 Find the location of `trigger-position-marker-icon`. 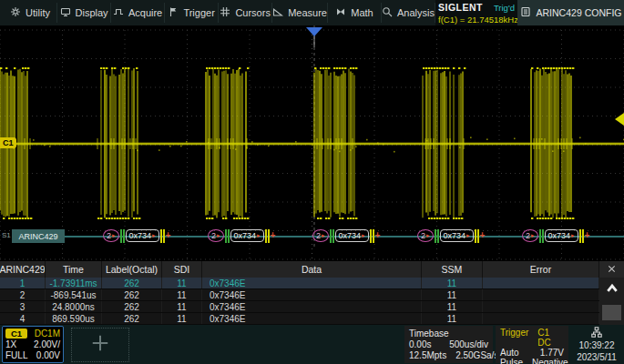

trigger-position-marker-icon is located at coordinates (314, 32).